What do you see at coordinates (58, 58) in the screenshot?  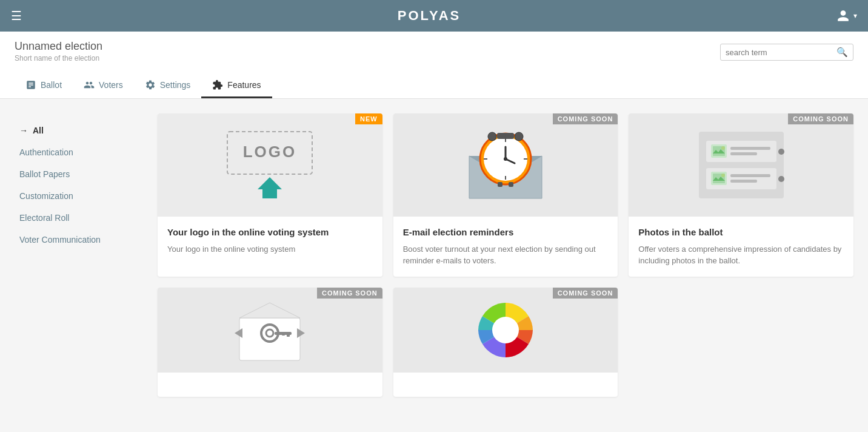 I see `election-subtitle: Short name of the election` at bounding box center [58, 58].